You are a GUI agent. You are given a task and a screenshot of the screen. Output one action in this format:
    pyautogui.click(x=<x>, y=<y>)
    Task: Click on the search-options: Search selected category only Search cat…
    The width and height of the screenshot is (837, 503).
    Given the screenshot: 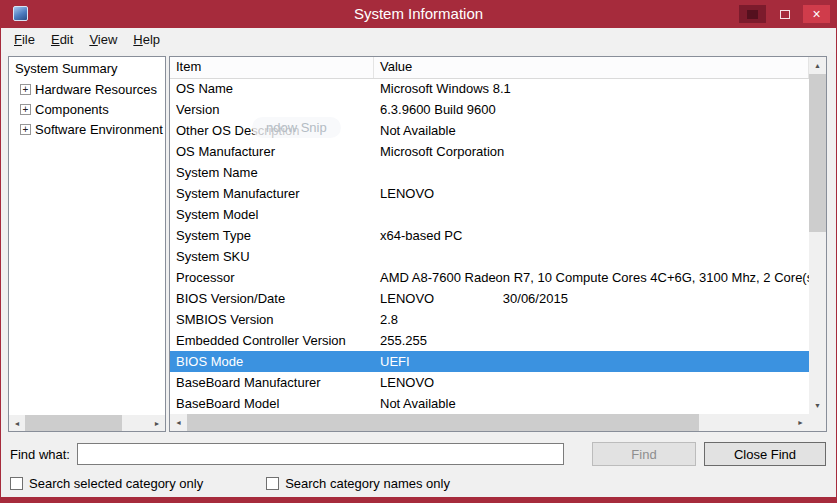 What is the action you would take?
    pyautogui.click(x=418, y=484)
    